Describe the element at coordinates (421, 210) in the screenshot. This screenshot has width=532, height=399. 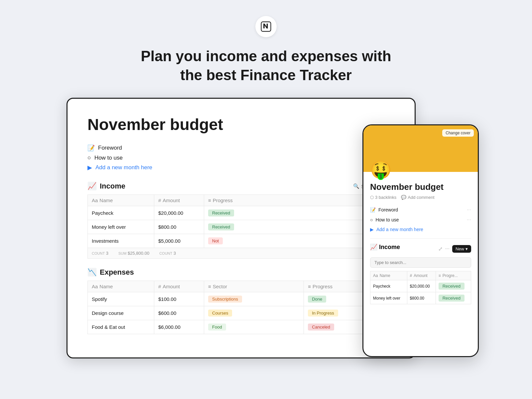
I see `mobile-nav-foreword: 📝 Foreword ···` at that location.